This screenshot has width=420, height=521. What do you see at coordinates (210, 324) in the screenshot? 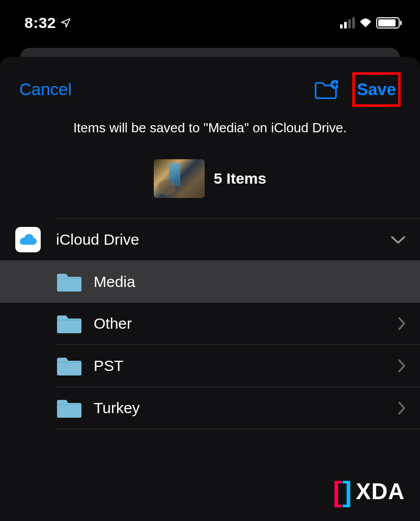
I see `folder-row-other: Other` at bounding box center [210, 324].